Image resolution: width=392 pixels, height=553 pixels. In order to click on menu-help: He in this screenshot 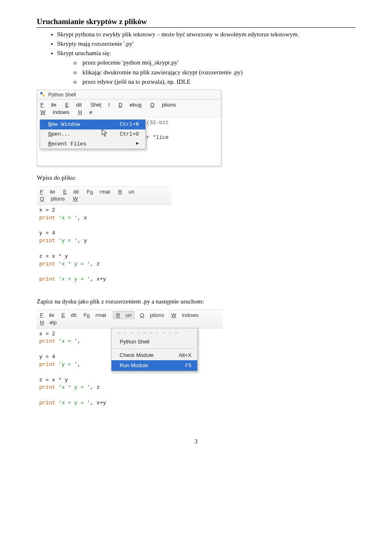, I will do `click(85, 112)`.